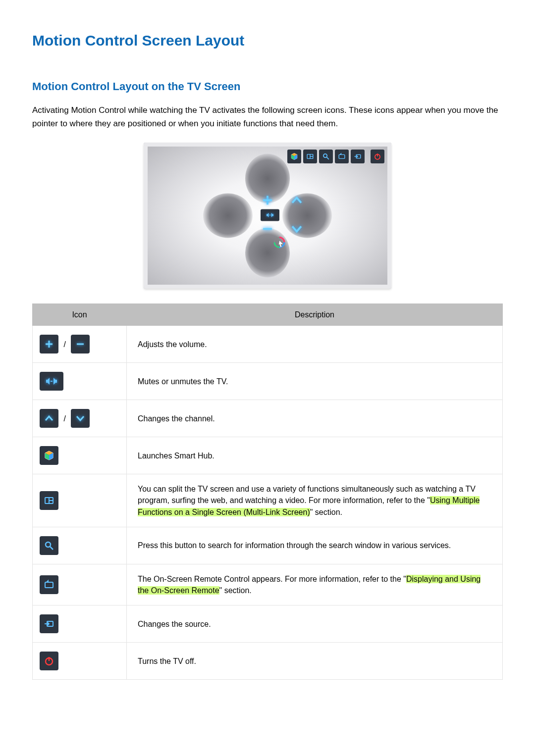  I want to click on toolbar-search-icon, so click(326, 156).